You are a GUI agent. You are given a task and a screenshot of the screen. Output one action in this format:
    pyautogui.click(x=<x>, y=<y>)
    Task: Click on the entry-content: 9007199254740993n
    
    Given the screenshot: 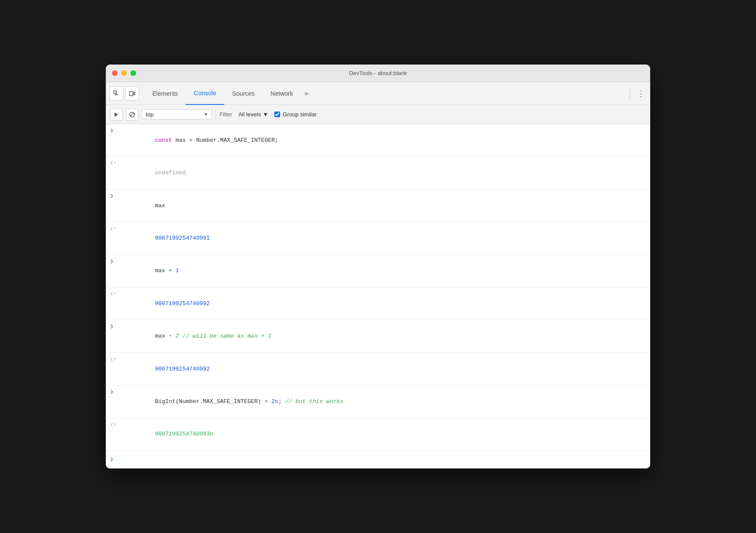 What is the action you would take?
    pyautogui.click(x=383, y=435)
    